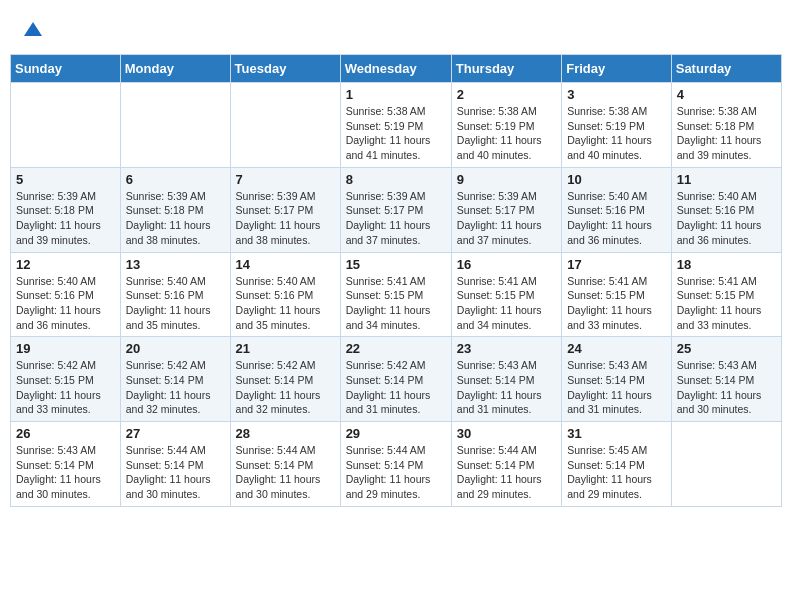 Image resolution: width=792 pixels, height=612 pixels. What do you see at coordinates (616, 264) in the screenshot?
I see `day-number: 17` at bounding box center [616, 264].